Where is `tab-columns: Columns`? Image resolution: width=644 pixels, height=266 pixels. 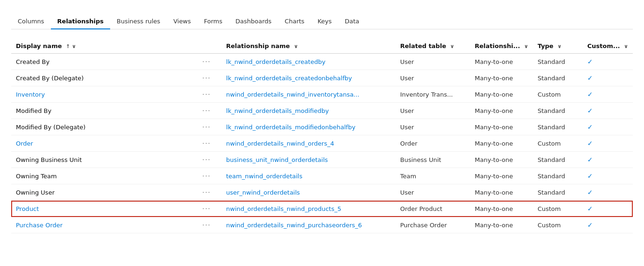
tab-columns: Columns is located at coordinates (31, 21).